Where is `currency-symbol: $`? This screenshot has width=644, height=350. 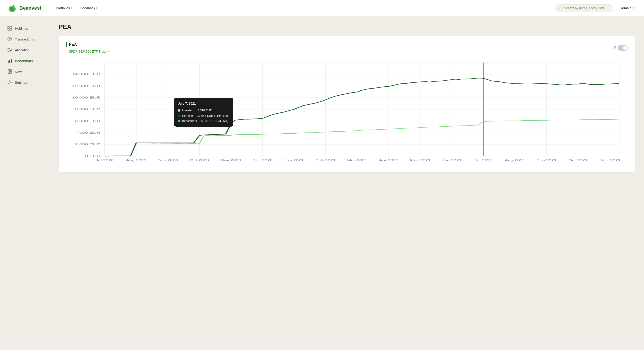
currency-symbol: $ is located at coordinates (615, 48).